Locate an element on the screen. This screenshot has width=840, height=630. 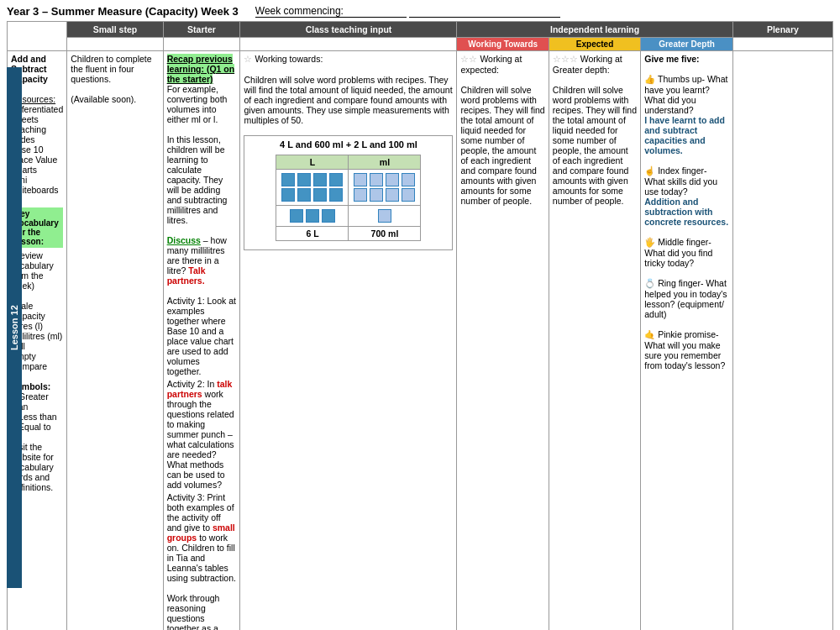
starter-cell: Children to complete the fluent in four … is located at coordinates (115, 341).